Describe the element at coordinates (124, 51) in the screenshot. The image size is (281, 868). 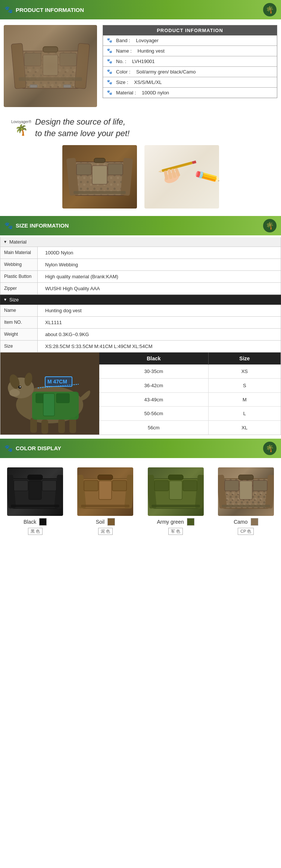
I see `info-label: Name :` at that location.